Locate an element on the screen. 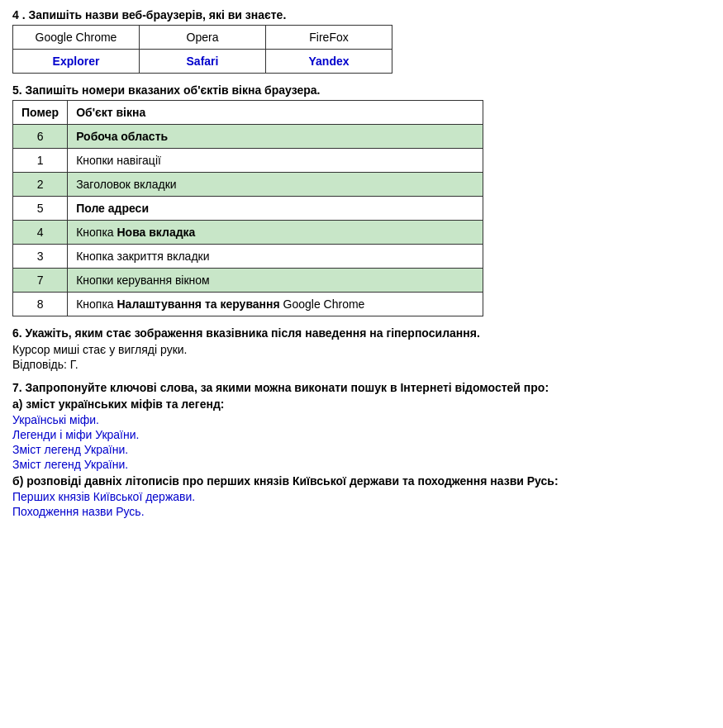  q7-subb-answer: Перших князів Київської держави. is located at coordinates (362, 497).